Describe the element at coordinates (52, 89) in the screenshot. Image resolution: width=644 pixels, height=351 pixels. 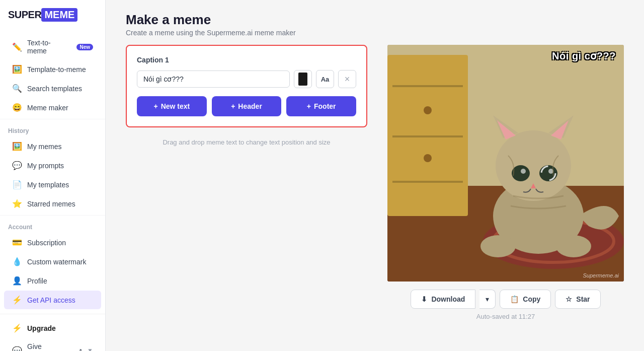
I see `sidebar-item-search-templates: 🔍 Search templates` at that location.